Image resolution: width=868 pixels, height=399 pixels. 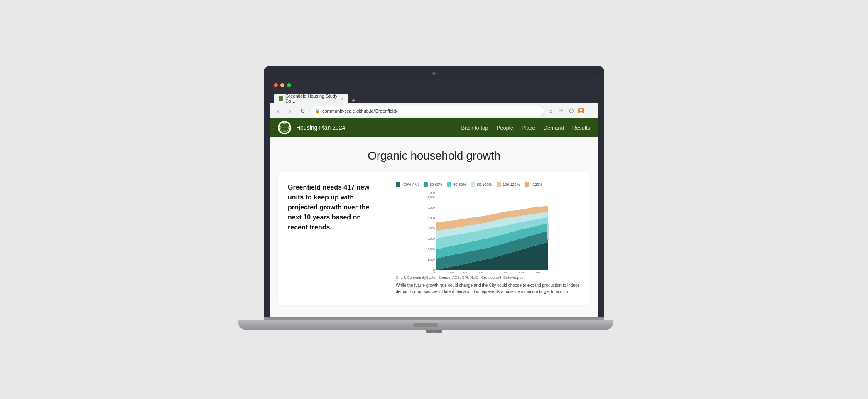 I want to click on nav-links: Back to top People Place Demand Results, so click(x=526, y=128).